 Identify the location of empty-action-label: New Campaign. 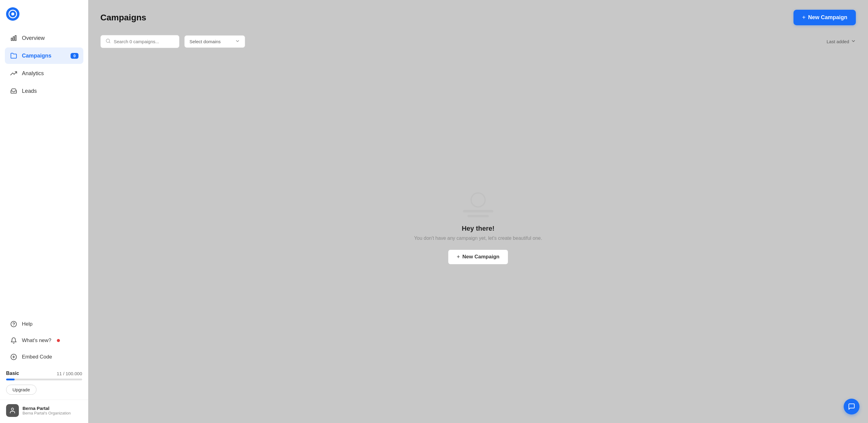
(481, 257).